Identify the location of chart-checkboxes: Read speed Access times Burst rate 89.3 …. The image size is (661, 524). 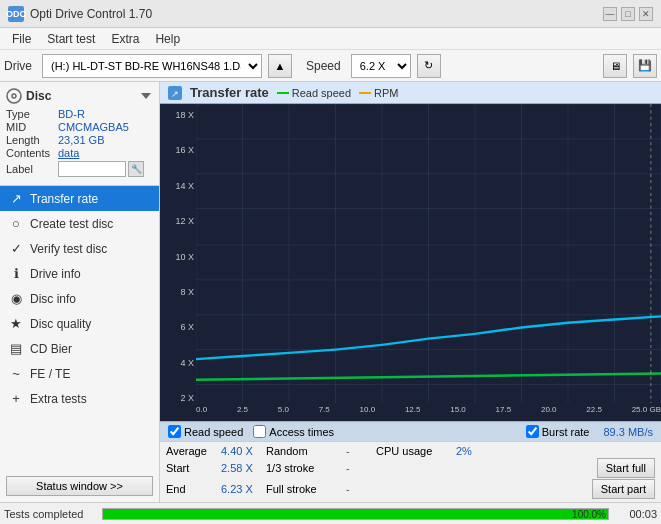
(410, 431).